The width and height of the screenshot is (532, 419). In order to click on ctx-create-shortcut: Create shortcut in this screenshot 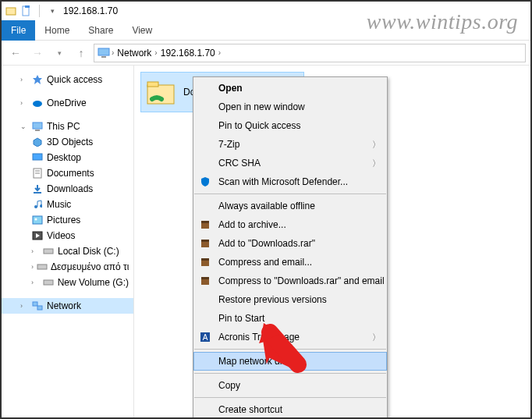, I will do `click(290, 410)`.